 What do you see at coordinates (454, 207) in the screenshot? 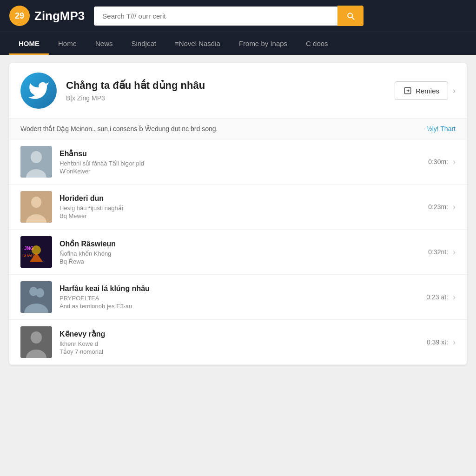
I see `song-chevron-1: ›` at bounding box center [454, 207].